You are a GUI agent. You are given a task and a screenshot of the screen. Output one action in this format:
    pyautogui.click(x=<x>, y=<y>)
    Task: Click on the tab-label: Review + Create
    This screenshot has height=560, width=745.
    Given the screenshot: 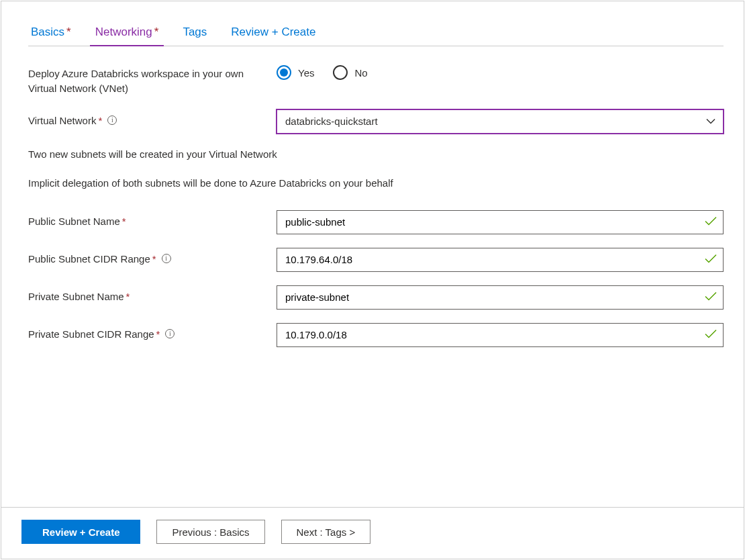 What is the action you would take?
    pyautogui.click(x=273, y=32)
    